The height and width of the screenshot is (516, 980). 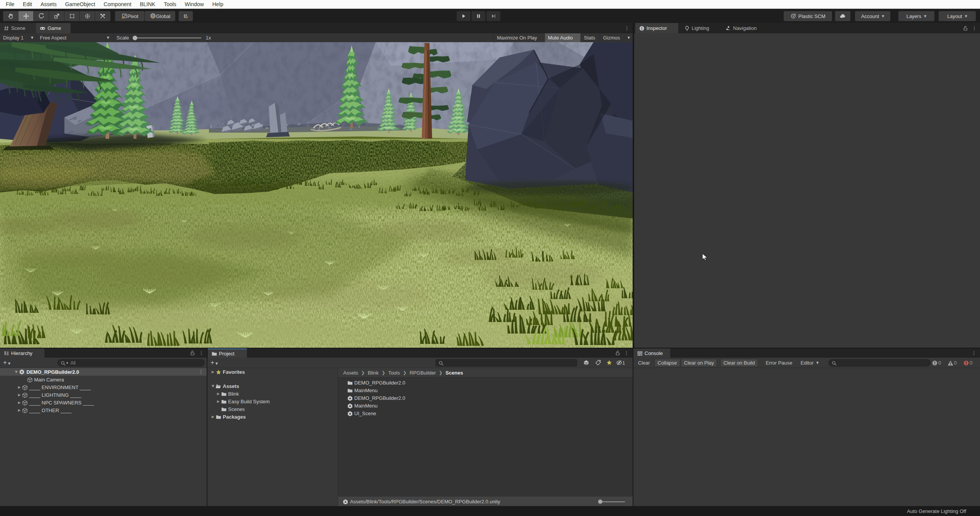 I want to click on project-tree-favorites: ▶ Favorites, so click(x=273, y=372).